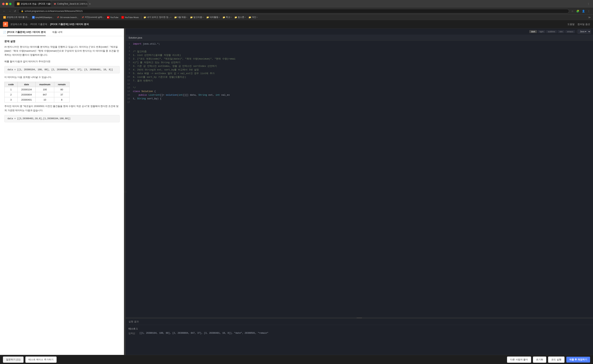 This screenshot has width=593, height=364. Describe the element at coordinates (69, 4) in the screenshot. I see `tab-2: 🐙 CodingTest_Java/프로그래머스... ✕` at that location.